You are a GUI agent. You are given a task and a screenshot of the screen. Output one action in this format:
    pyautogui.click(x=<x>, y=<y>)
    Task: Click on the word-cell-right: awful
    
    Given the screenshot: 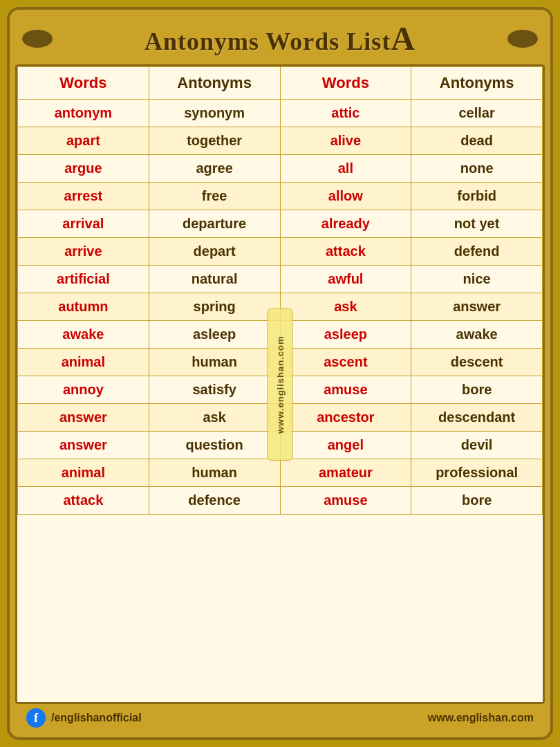 What is the action you would take?
    pyautogui.click(x=346, y=279)
    